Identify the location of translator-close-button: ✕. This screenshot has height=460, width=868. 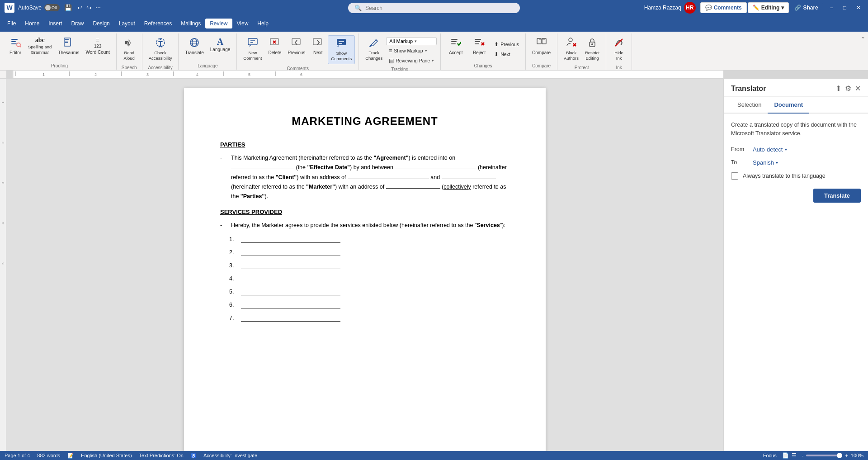
(858, 89).